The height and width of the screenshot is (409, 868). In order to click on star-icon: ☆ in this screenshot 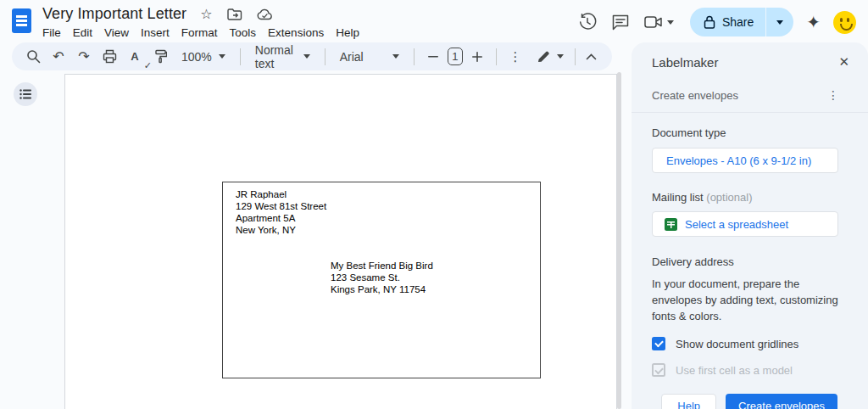, I will do `click(206, 14)`.